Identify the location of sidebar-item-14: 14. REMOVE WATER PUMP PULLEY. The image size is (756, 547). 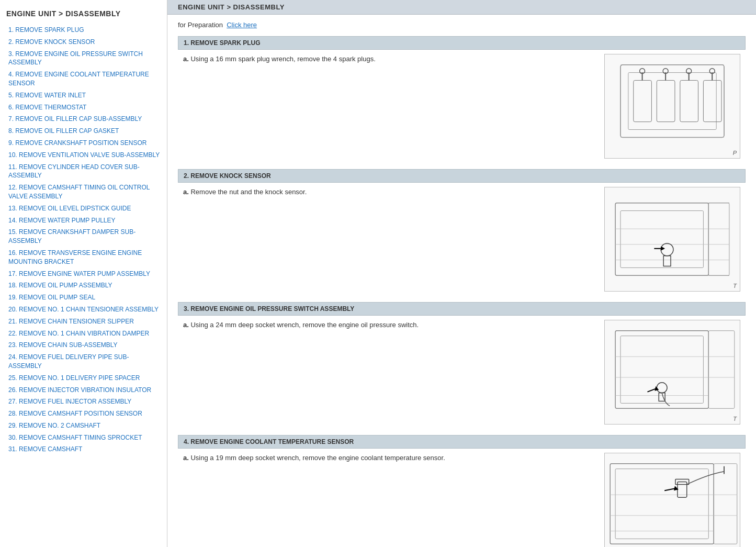
(84, 221).